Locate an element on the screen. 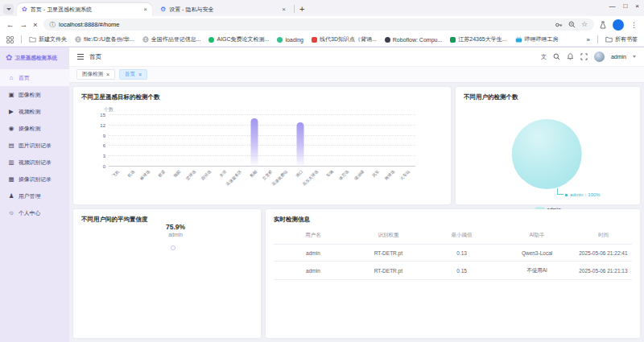  tab-search-button is located at coordinates (8, 10).